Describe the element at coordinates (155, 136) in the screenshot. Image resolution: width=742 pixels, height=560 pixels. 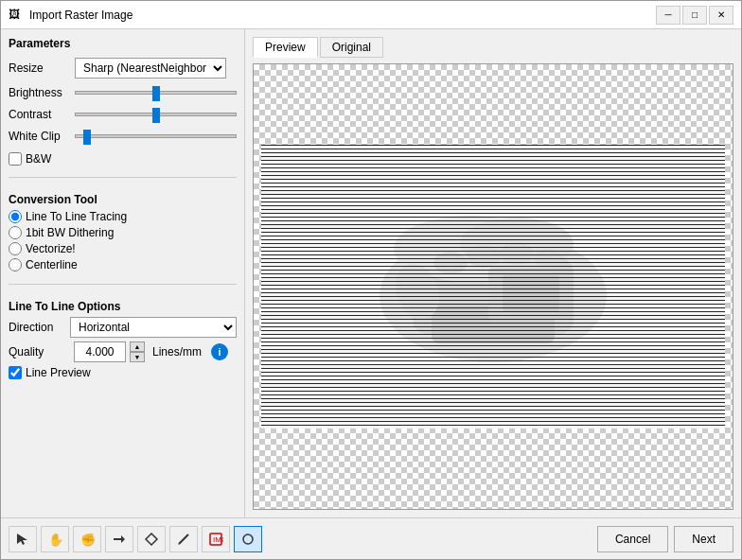
I see `white-clip-slider` at that location.